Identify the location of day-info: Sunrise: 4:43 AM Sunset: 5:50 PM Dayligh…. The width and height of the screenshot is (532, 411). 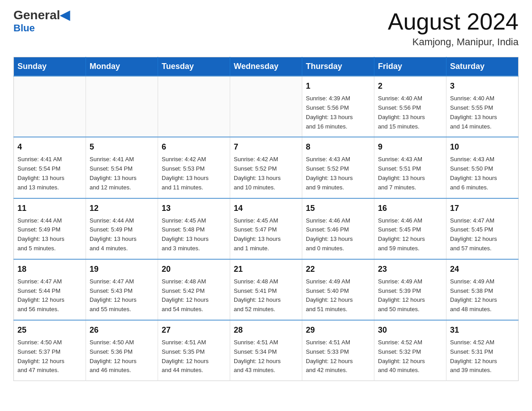
(482, 174).